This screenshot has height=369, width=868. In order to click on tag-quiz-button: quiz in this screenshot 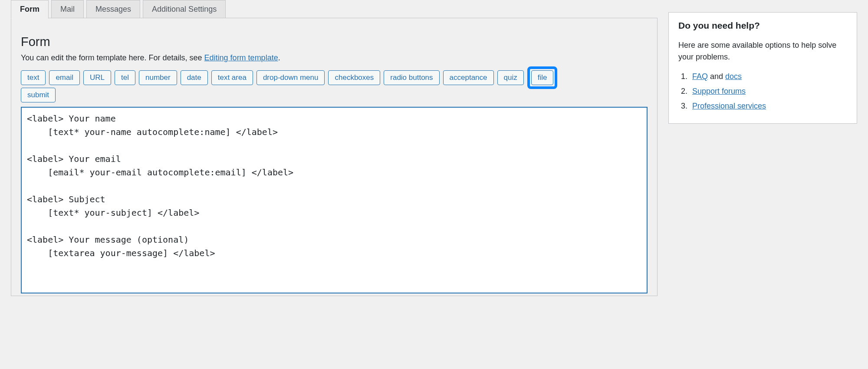, I will do `click(510, 78)`.